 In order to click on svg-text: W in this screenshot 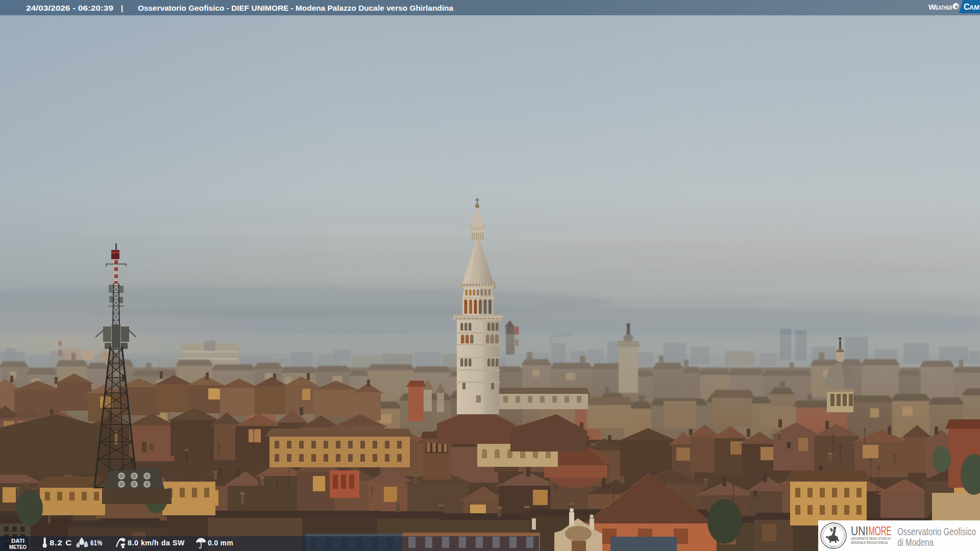, I will do `click(932, 7)`.